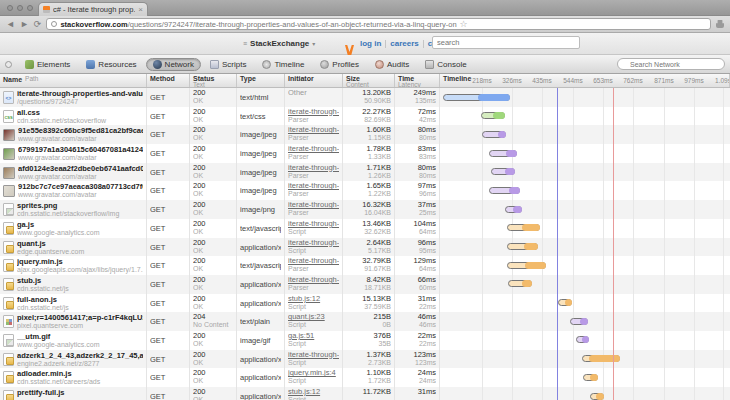 The image size is (730, 400). I want to click on request-name: stub.js, so click(80, 281).